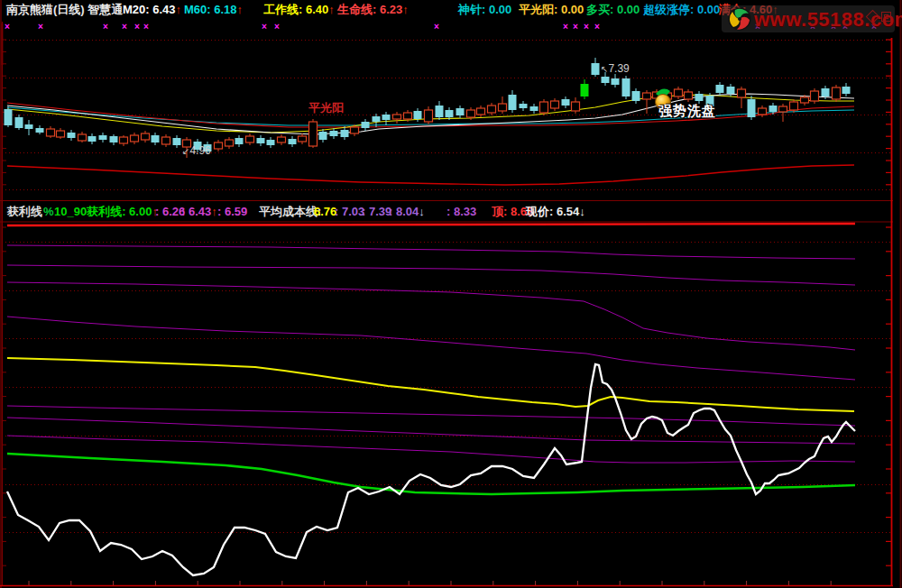  I want to click on indicator-item: %, so click(49, 212).